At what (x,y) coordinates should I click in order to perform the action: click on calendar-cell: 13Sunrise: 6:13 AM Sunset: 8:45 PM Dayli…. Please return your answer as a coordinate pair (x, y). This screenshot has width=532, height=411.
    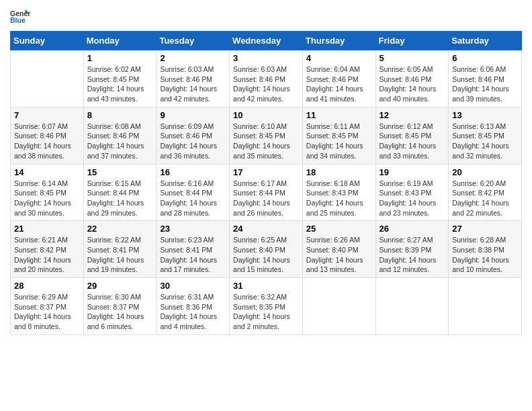
    Looking at the image, I should click on (485, 136).